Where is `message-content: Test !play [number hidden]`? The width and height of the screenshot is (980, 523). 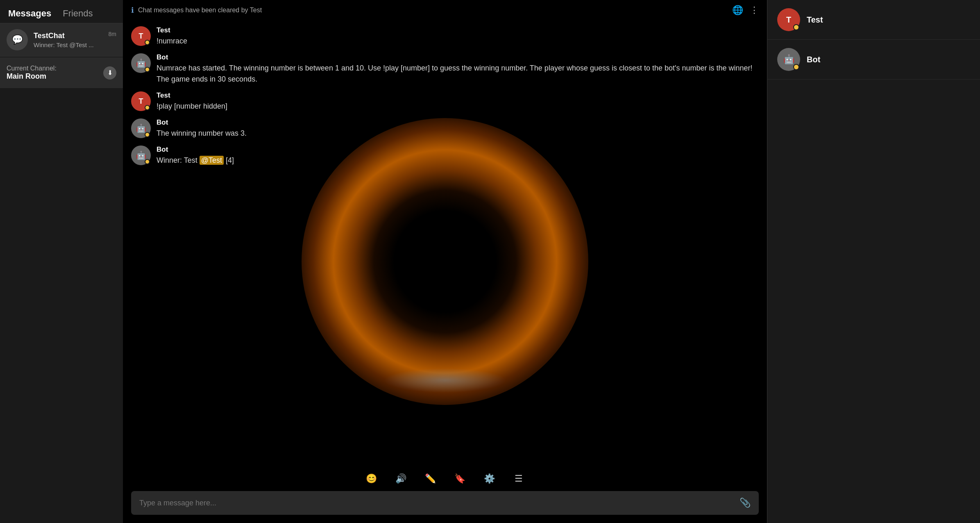
message-content: Test !play [number hidden] is located at coordinates (458, 102).